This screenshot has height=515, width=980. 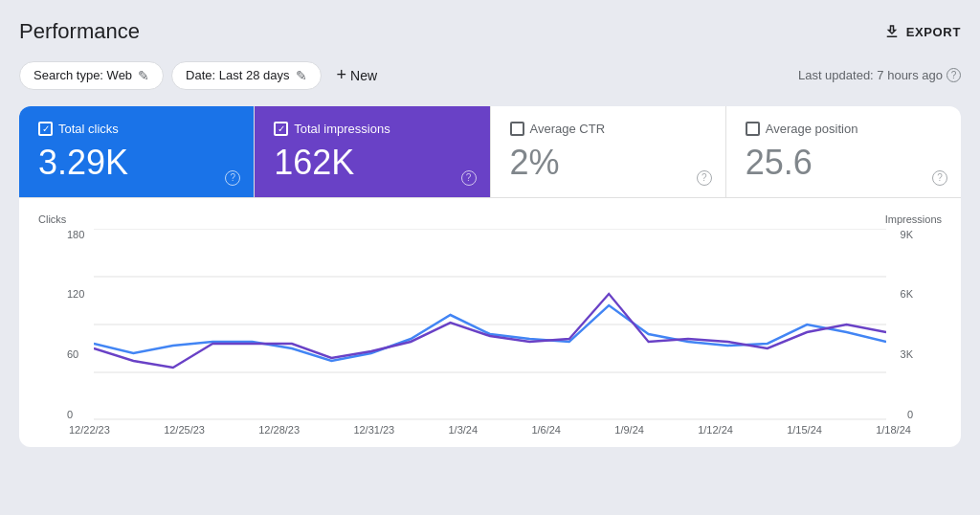 I want to click on search-type-filter: Search type: Web ✎, so click(x=92, y=76).